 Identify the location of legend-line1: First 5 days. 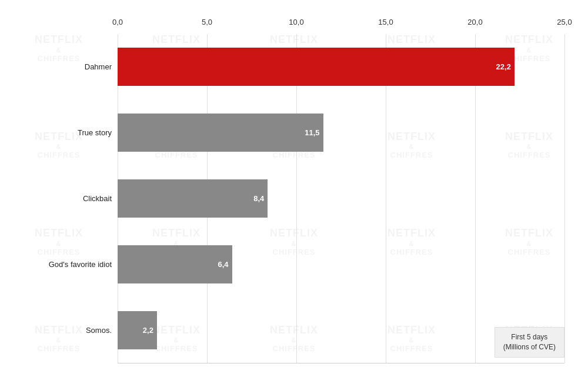
(529, 338).